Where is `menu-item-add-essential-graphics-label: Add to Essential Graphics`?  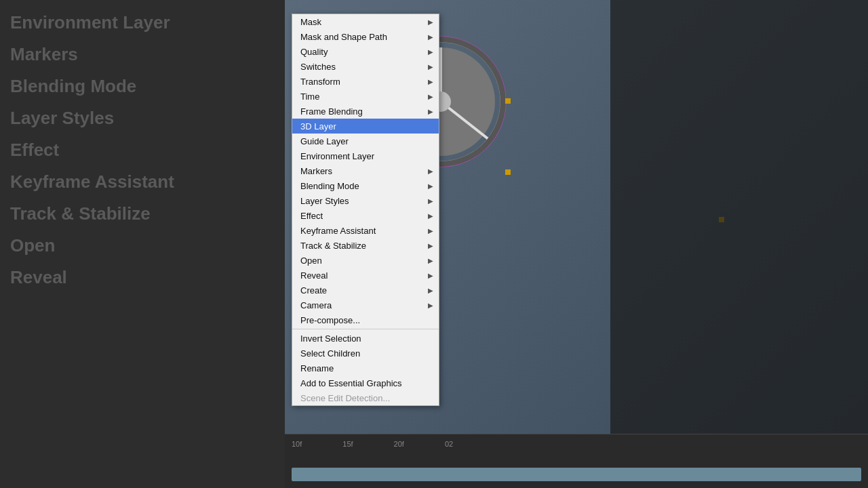
menu-item-add-essential-graphics-label: Add to Essential Graphics is located at coordinates (351, 384).